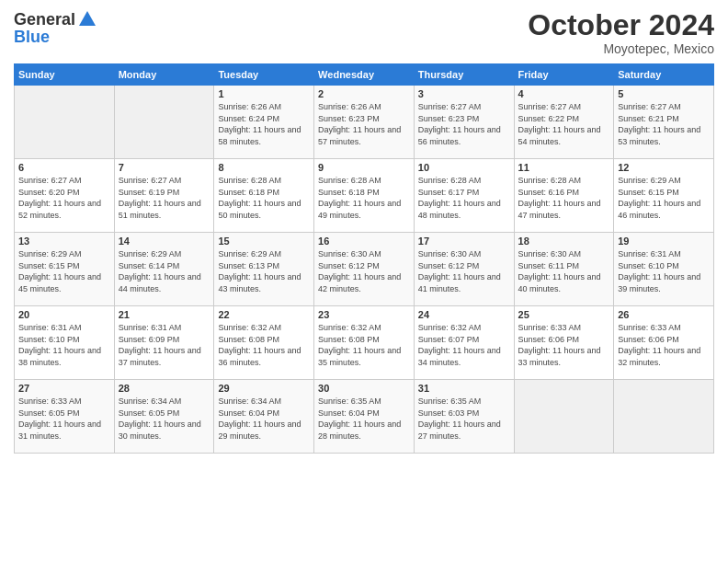  I want to click on table-row: 29Sunrise: 6:34 AMSunset: 6:04 PMDayligh…, so click(265, 417).